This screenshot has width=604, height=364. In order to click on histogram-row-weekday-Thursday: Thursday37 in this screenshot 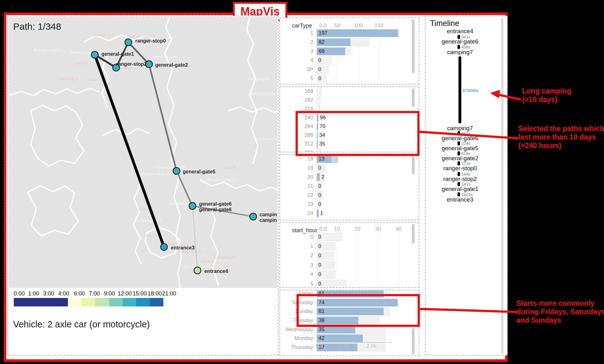, I will do `click(349, 347)`.